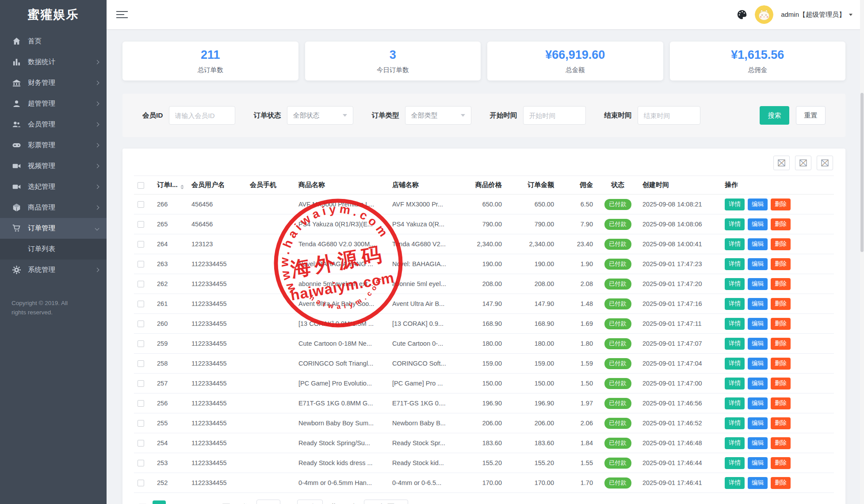 This screenshot has height=504, width=864. What do you see at coordinates (775, 115) in the screenshot?
I see `search-button: 搜索` at bounding box center [775, 115].